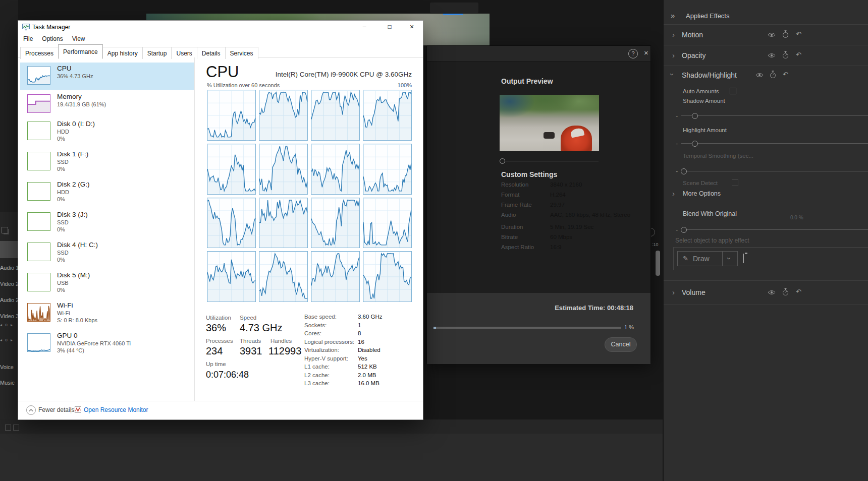 The height and width of the screenshot is (481, 868). I want to click on tab-users: Users, so click(184, 53).